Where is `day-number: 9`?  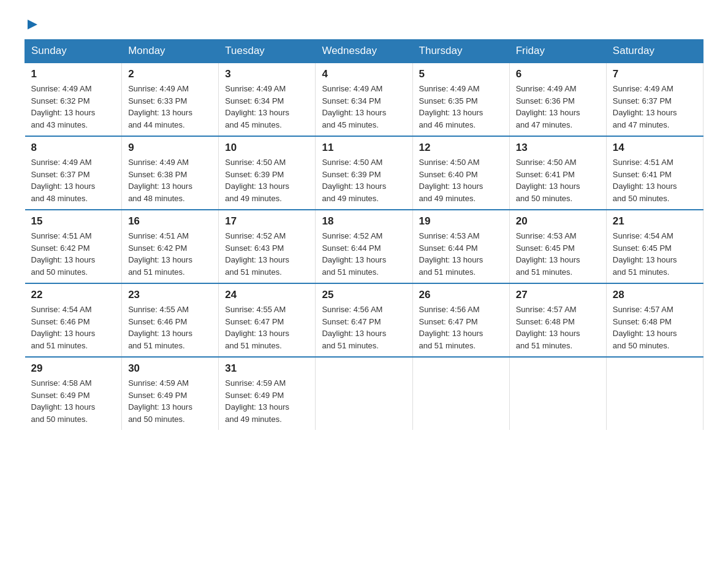 day-number: 9 is located at coordinates (170, 148).